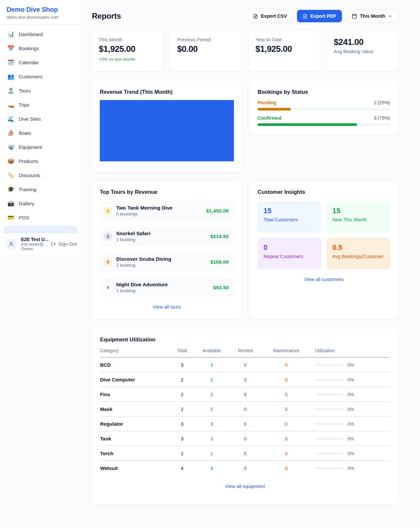  What do you see at coordinates (41, 34) in the screenshot?
I see `sidebar-item: 📊 Dashboard` at bounding box center [41, 34].